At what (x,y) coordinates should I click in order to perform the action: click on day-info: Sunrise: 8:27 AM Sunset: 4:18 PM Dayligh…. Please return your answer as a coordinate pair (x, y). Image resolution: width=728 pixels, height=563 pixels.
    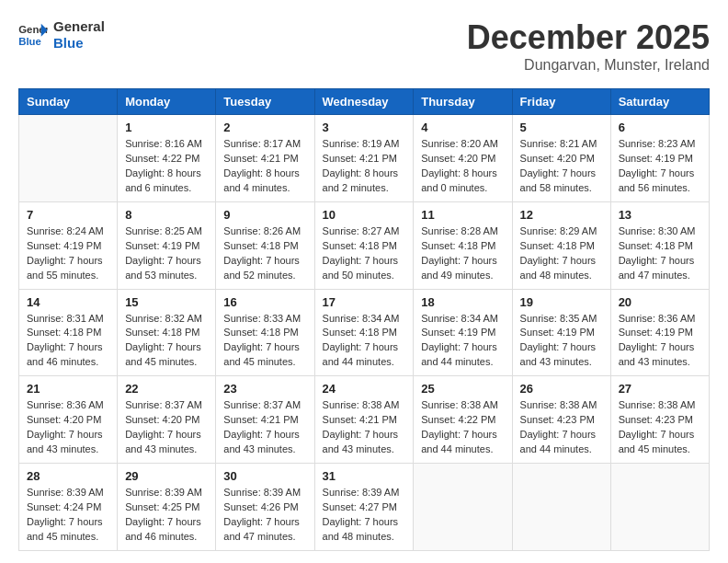
    Looking at the image, I should click on (364, 254).